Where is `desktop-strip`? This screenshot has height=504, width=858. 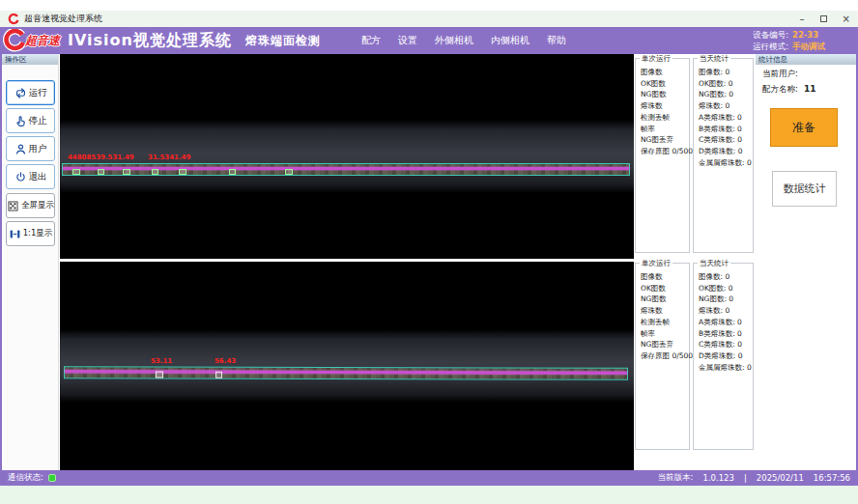
desktop-strip is located at coordinates (429, 494).